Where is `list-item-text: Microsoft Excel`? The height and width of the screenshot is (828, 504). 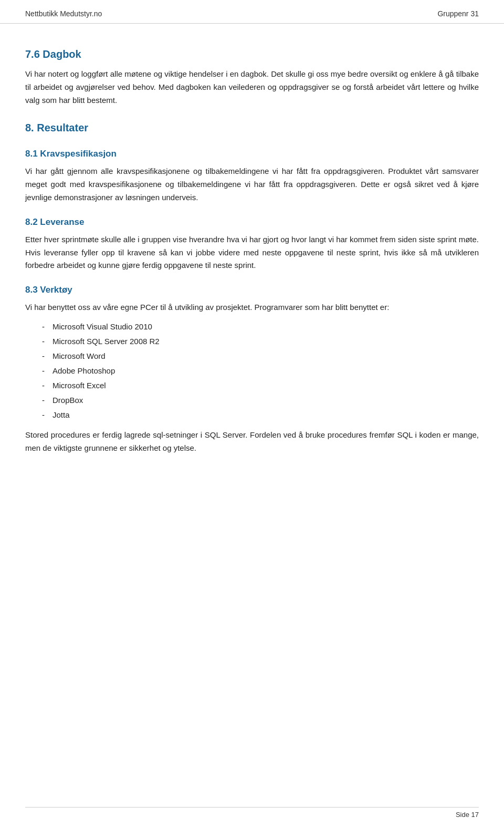
list-item-text: Microsoft Excel is located at coordinates (79, 386).